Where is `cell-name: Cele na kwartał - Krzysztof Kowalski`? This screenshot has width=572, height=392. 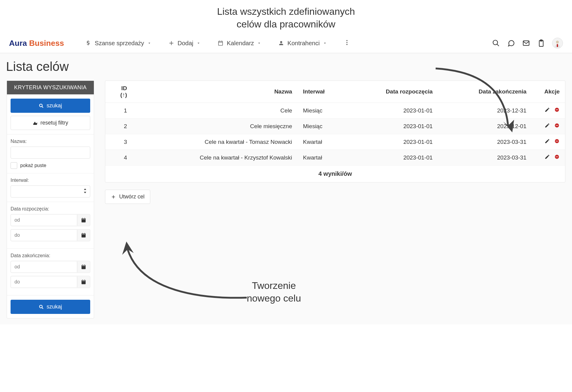 cell-name: Cele na kwartał - Krzysztof Kowalski is located at coordinates (215, 158).